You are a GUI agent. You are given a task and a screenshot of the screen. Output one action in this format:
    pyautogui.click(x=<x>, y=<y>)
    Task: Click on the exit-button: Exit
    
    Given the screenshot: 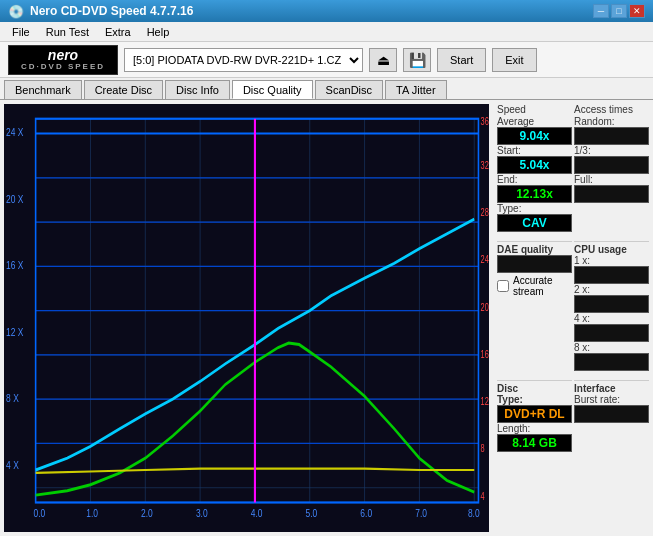 What is the action you would take?
    pyautogui.click(x=514, y=60)
    